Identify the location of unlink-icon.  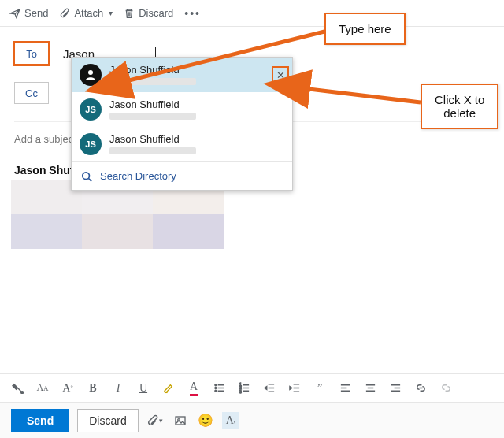
(446, 388).